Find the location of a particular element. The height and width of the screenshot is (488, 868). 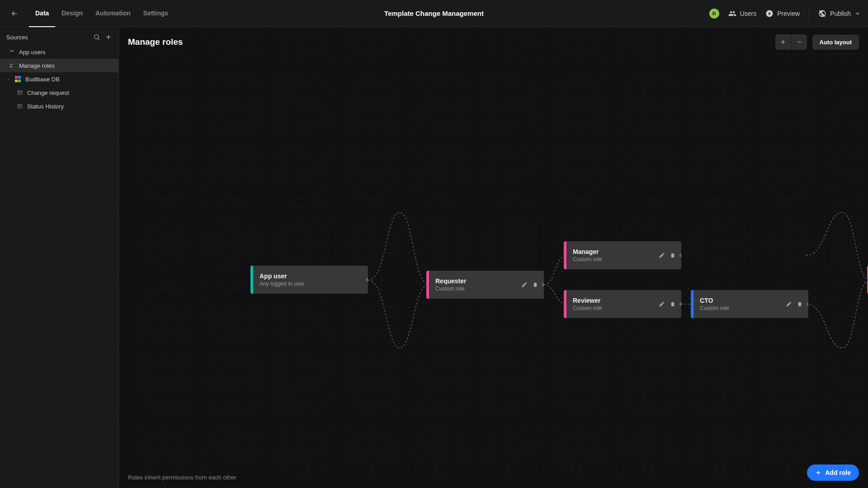

tab-data: Data is located at coordinates (42, 14).